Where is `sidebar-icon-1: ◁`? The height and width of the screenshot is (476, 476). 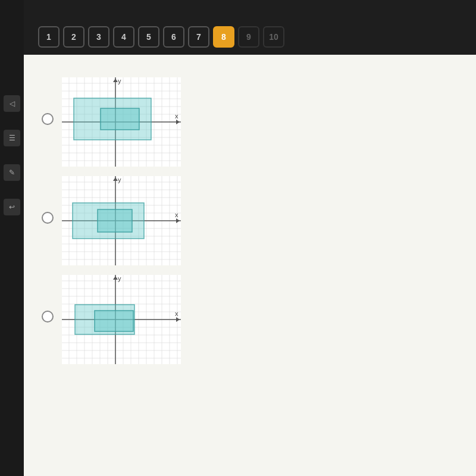 sidebar-icon-1: ◁ is located at coordinates (12, 104).